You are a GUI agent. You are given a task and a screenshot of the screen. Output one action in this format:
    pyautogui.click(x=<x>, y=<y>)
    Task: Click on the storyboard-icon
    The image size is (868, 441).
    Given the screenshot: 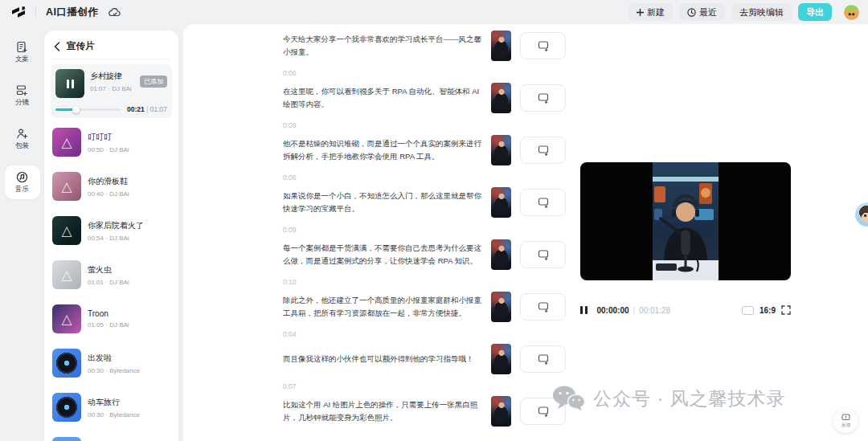 What is the action you would take?
    pyautogui.click(x=23, y=90)
    